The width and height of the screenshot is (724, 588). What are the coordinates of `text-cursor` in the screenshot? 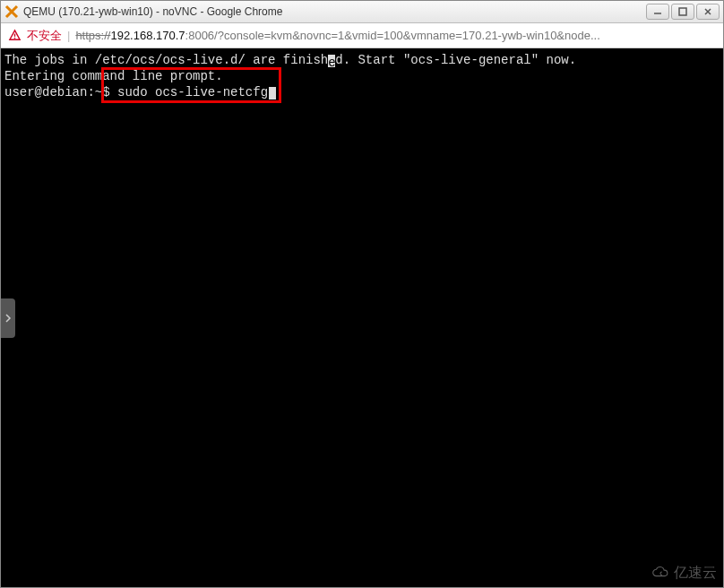 It's located at (272, 93).